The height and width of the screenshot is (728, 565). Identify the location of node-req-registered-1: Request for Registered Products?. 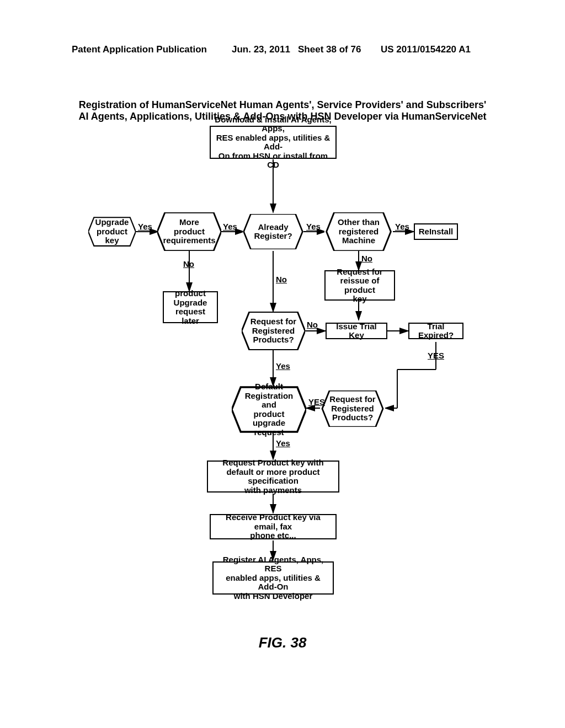
(274, 331).